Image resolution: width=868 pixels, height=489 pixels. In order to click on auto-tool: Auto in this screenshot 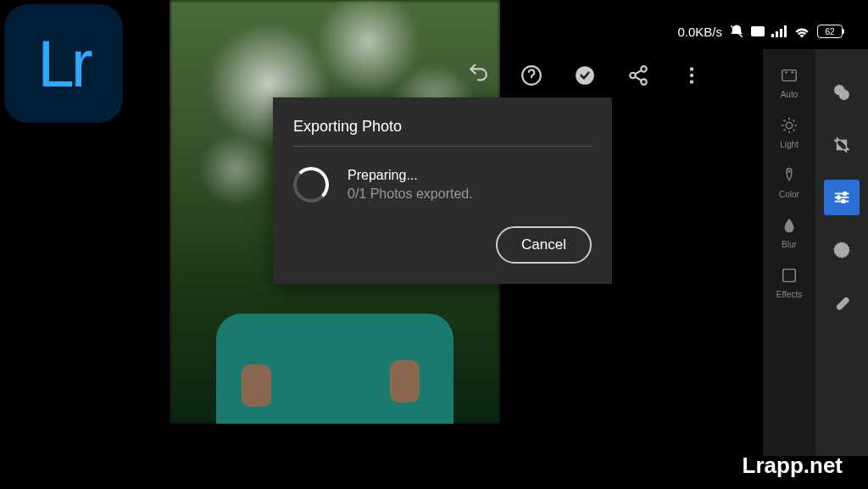, I will do `click(789, 83)`.